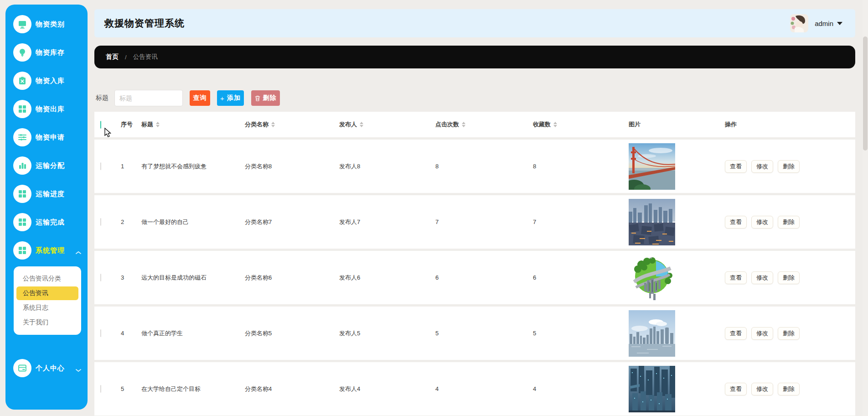 The image size is (868, 416). What do you see at coordinates (112, 57) in the screenshot?
I see `breadcrumb-home-link: 首页` at bounding box center [112, 57].